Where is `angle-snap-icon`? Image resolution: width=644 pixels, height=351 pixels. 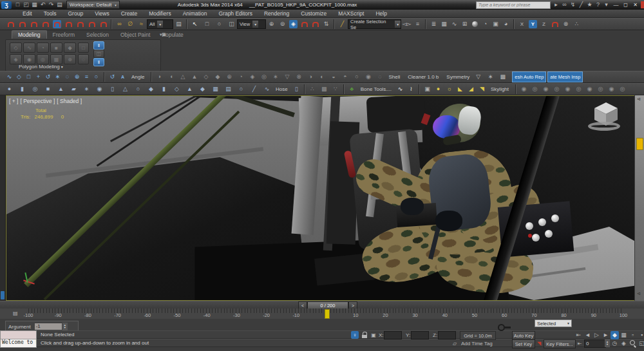
angle-snap-icon is located at coordinates (304, 24).